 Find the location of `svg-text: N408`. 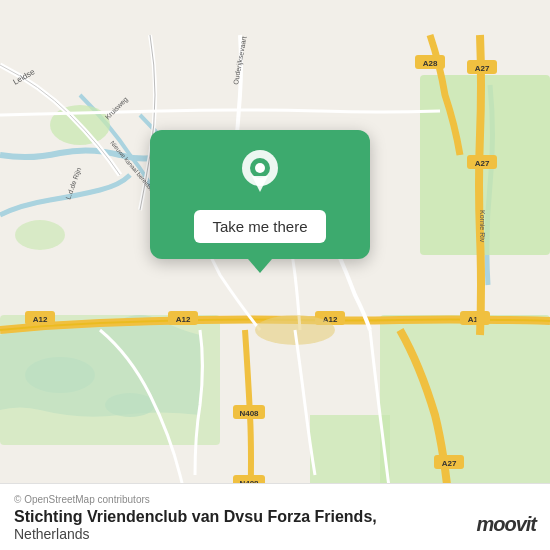

svg-text: N408 is located at coordinates (249, 414).